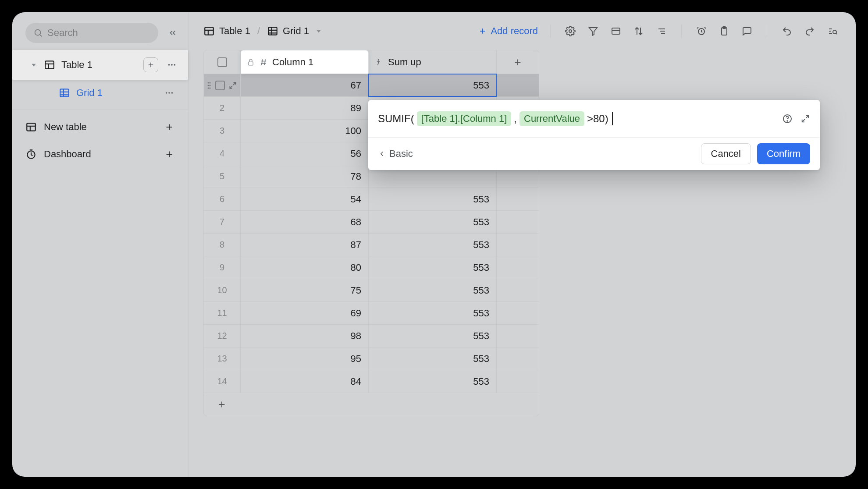 Image resolution: width=868 pixels, height=489 pixels. Describe the element at coordinates (787, 31) in the screenshot. I see `undo-button` at that location.